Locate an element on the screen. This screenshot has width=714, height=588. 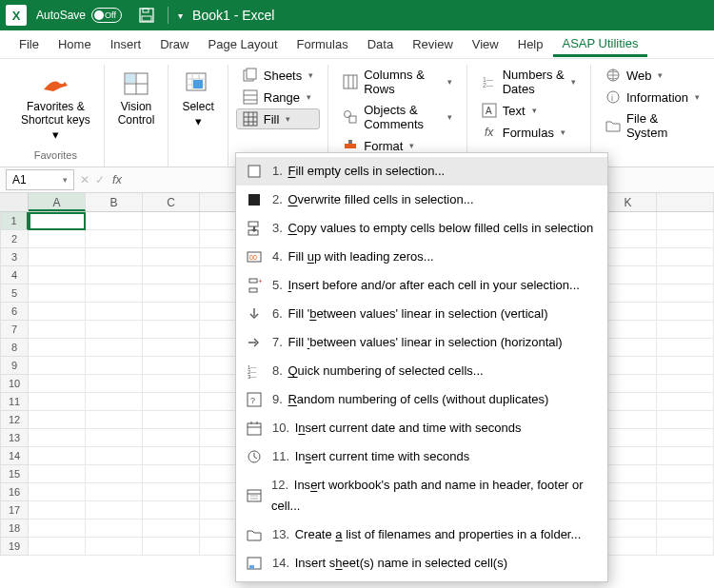
toggle-icon: Off is located at coordinates (107, 15).